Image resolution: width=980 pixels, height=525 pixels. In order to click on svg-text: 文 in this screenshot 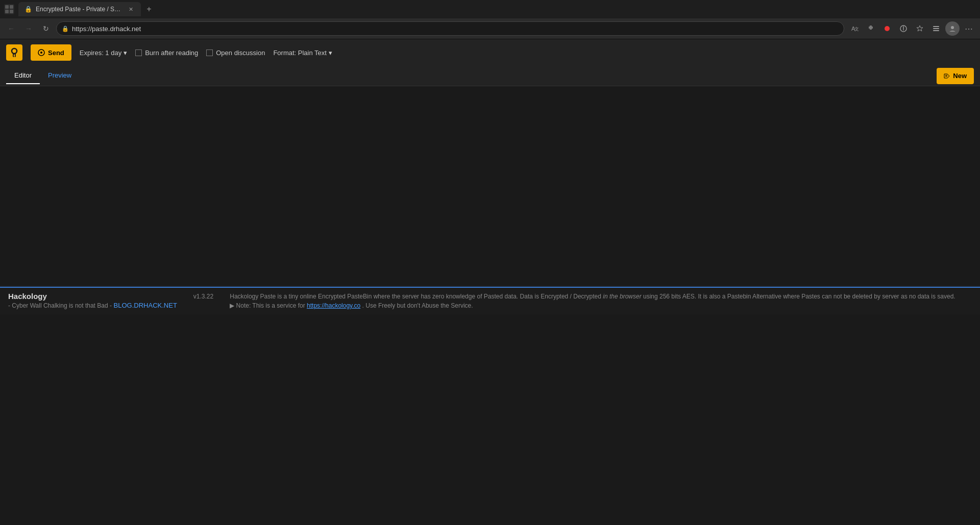, I will do `click(856, 29)`.